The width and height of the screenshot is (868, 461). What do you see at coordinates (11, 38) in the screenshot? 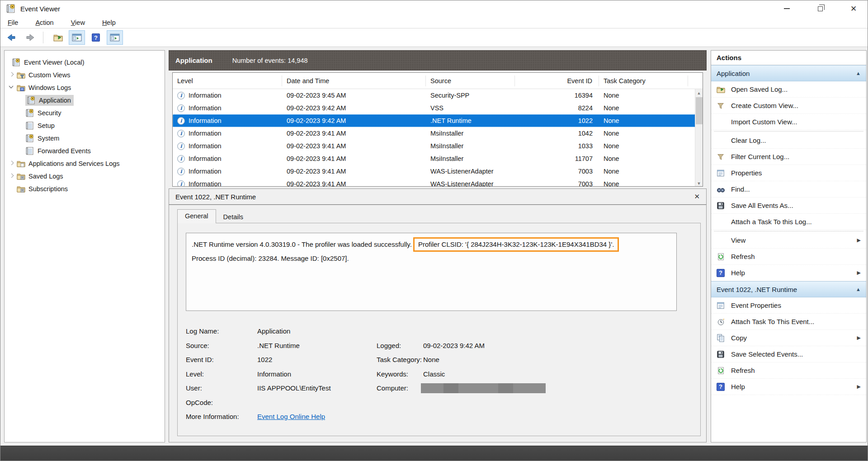
I see `back-button` at bounding box center [11, 38].